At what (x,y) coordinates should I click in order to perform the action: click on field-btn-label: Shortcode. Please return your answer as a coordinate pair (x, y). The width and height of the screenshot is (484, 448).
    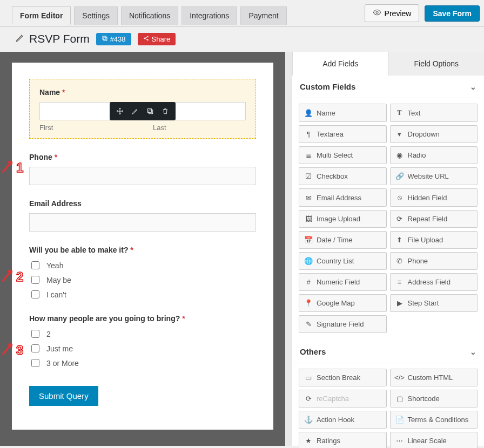
    Looking at the image, I should click on (424, 398).